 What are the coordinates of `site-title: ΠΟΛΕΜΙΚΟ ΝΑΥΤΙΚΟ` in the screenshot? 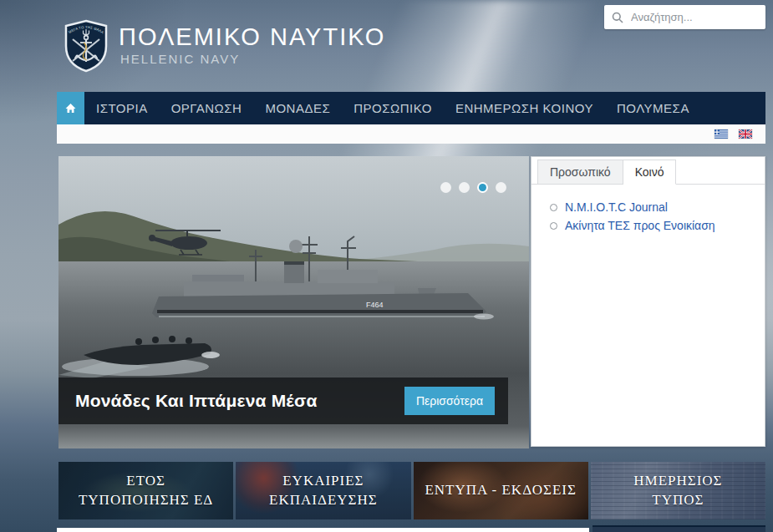 It's located at (252, 37).